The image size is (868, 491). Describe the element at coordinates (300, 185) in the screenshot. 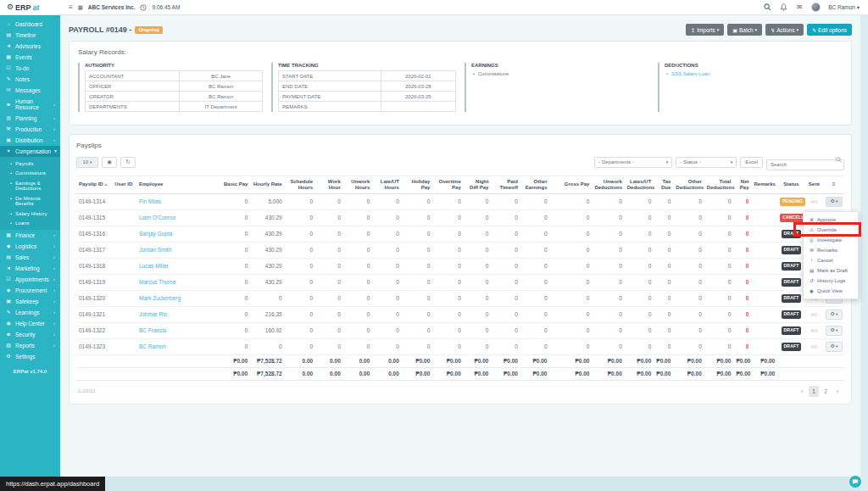

I see `column-header-schedule-hours: Schedule Hours` at that location.